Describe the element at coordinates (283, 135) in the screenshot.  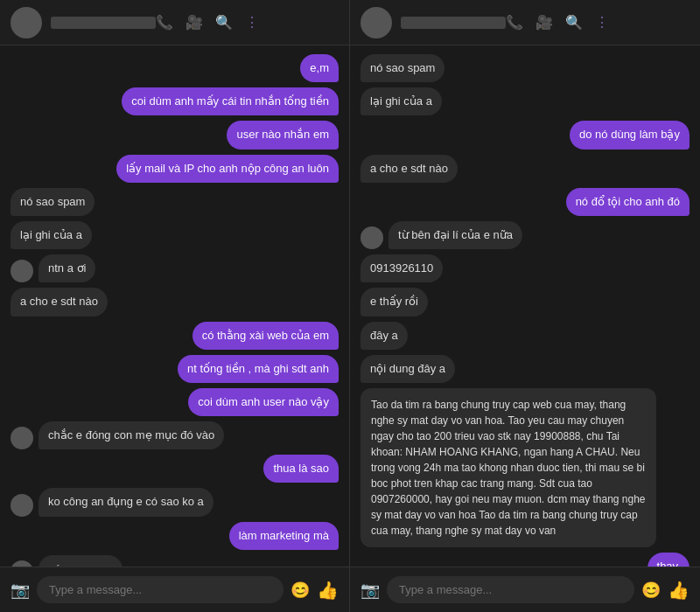
I see `message-bubble: user nào nhắn em` at that location.